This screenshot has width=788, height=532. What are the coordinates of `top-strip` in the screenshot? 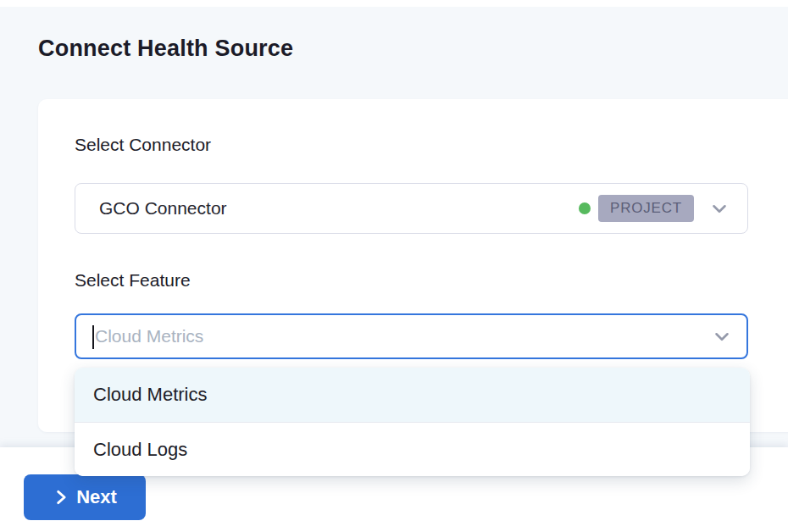 It's located at (394, 3).